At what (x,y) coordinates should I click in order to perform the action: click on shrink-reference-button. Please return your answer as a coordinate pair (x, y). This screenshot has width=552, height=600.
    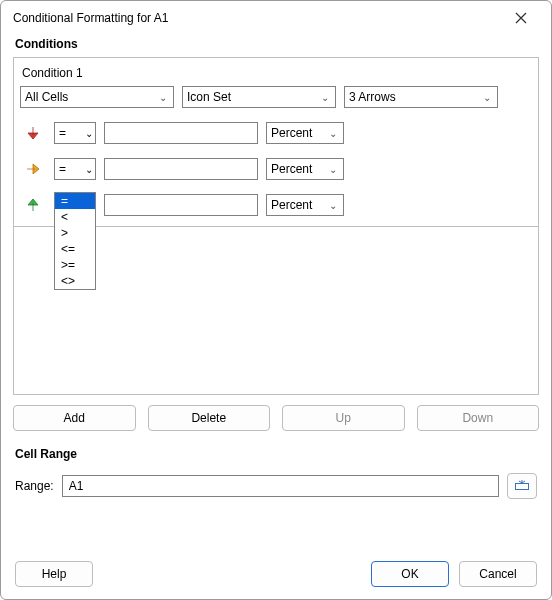
    Looking at the image, I should click on (522, 486).